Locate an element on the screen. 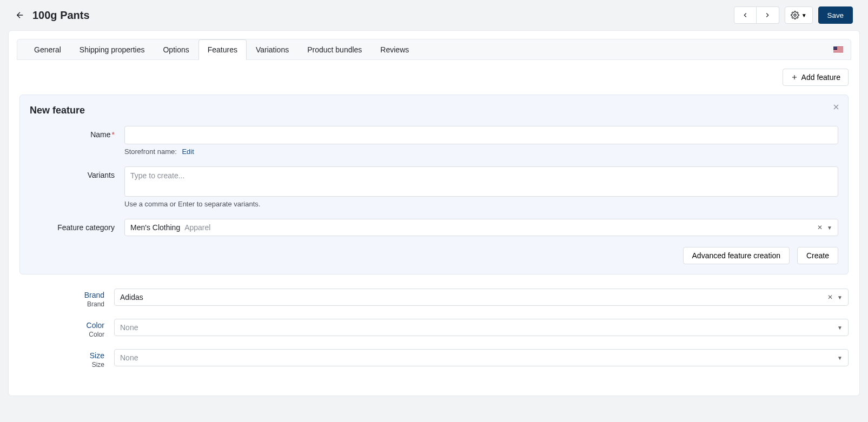 This screenshot has height=422, width=868. add-feature-label: Add feature is located at coordinates (821, 77).